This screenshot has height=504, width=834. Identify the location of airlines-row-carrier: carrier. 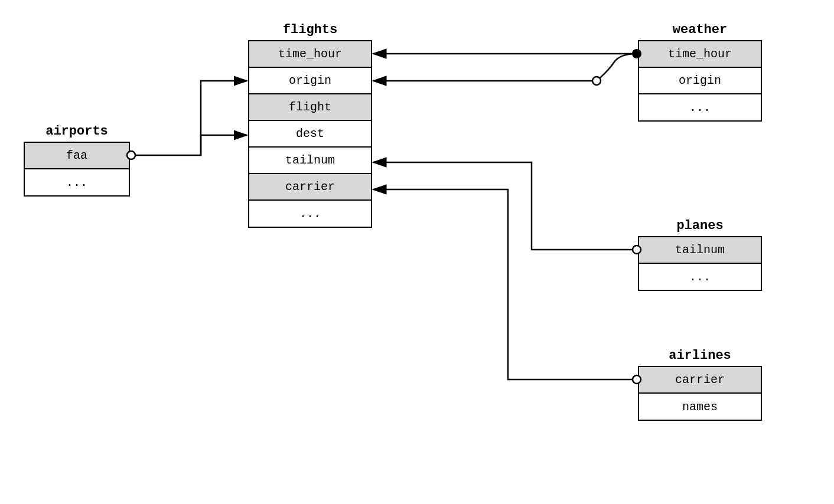
(700, 380).